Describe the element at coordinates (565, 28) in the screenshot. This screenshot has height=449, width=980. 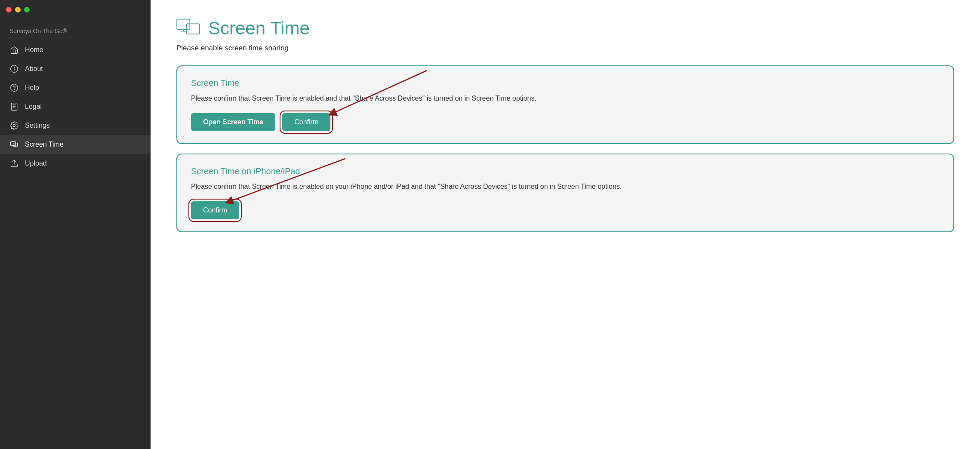
I see `page-header: Screen Time` at that location.